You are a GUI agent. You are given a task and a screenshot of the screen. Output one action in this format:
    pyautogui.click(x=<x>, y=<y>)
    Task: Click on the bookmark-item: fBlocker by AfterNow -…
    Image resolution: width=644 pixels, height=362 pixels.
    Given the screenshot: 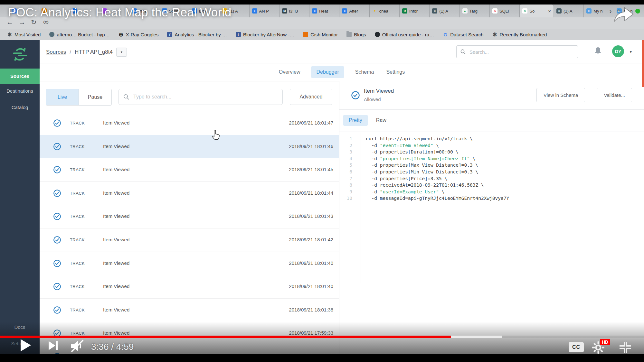 What is the action you would take?
    pyautogui.click(x=265, y=35)
    